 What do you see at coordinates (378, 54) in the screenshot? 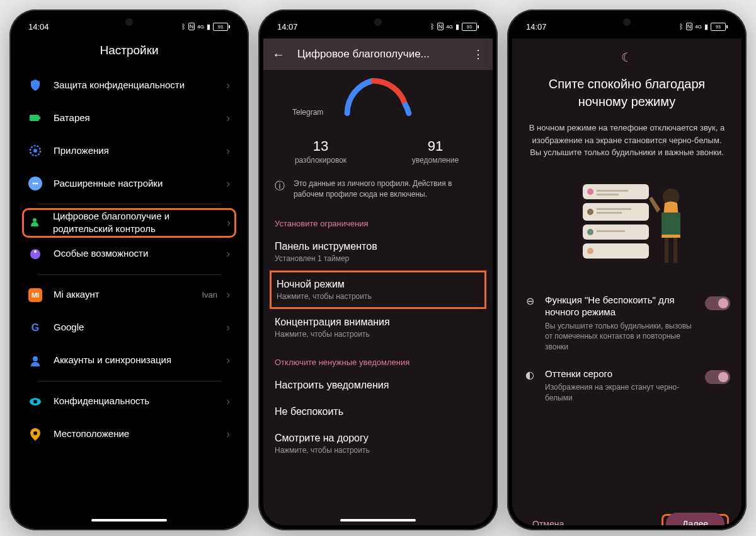
I see `app-header: ← Цифровое благополучие... ⋮` at bounding box center [378, 54].